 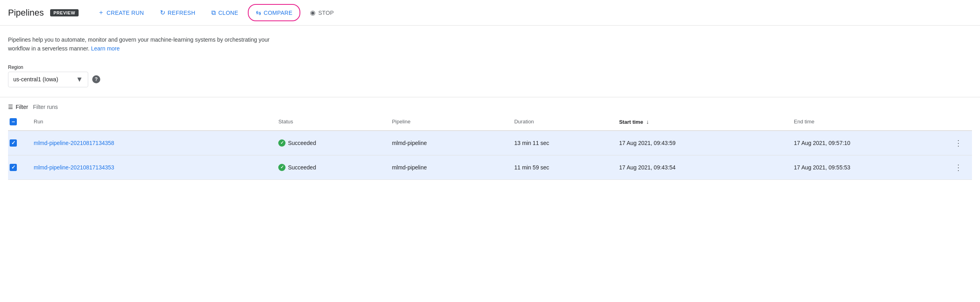 What do you see at coordinates (958, 143) in the screenshot?
I see `row1-actions-cell: ⋮` at bounding box center [958, 143].